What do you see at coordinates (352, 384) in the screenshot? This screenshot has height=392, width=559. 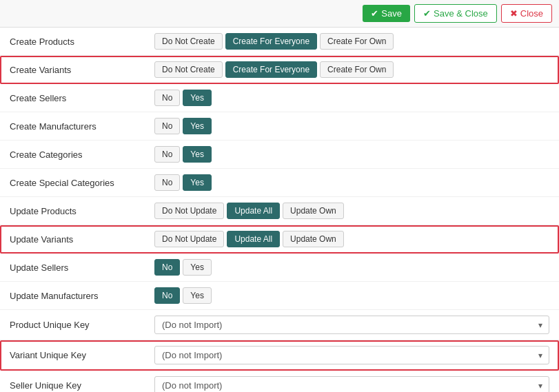 I see `row-controls-seller-unique-key: (Do not Import)▾` at bounding box center [352, 384].